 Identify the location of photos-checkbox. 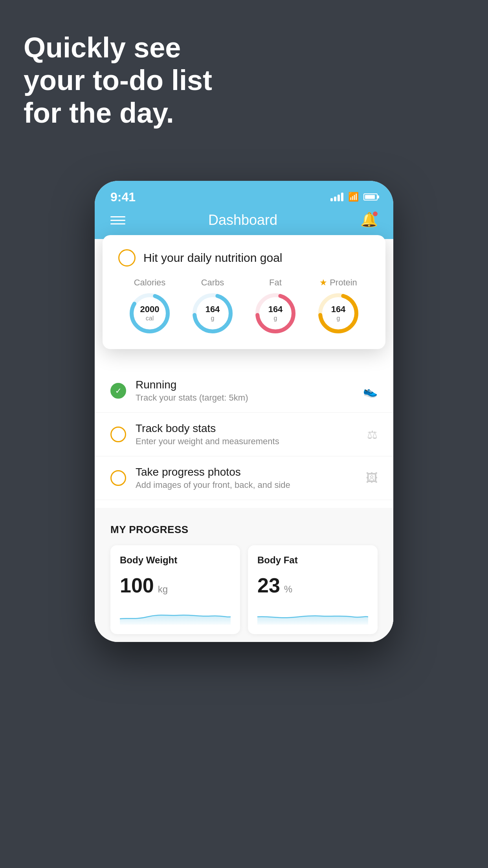
(118, 478).